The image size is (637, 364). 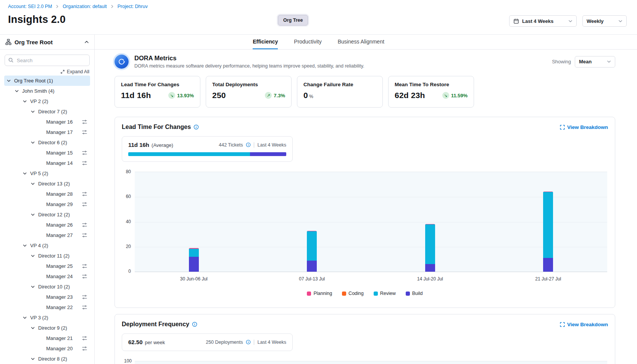 I want to click on breadcrumb-link: Account: SEI 2.0 PM, so click(x=30, y=6).